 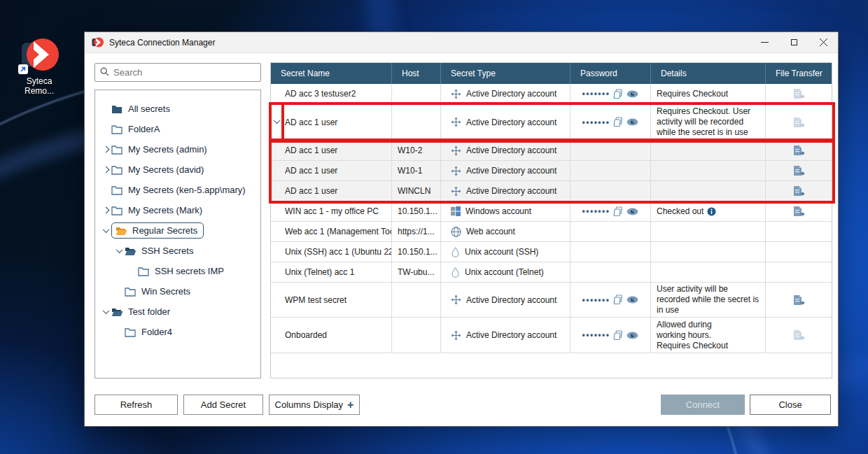 What do you see at coordinates (552, 151) in the screenshot?
I see `table-row: AD acc 1 userW10-2Active Directory accou…` at bounding box center [552, 151].